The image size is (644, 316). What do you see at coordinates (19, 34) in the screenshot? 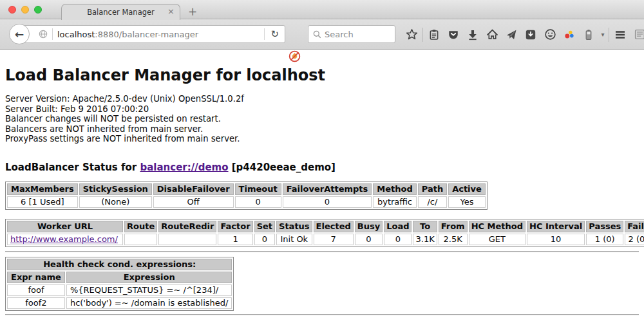
I see `back-button: ←` at bounding box center [19, 34].